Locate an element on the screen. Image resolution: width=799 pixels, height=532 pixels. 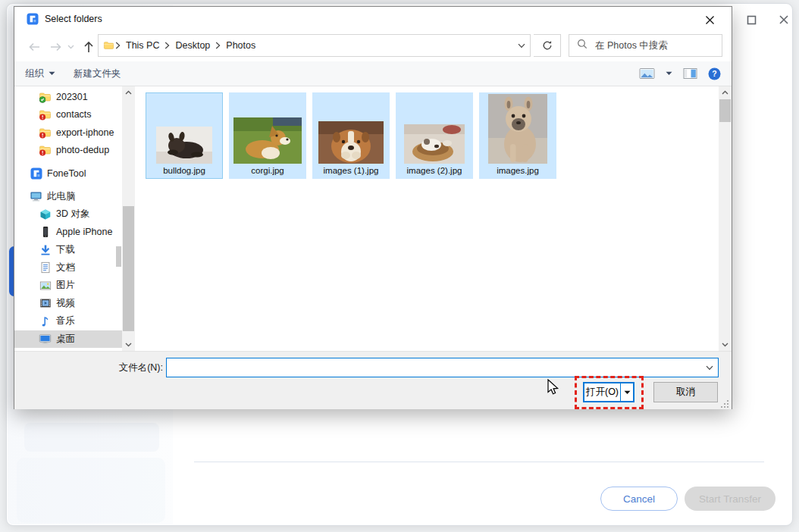
start-transfer-button: Start Transfer is located at coordinates (730, 499).